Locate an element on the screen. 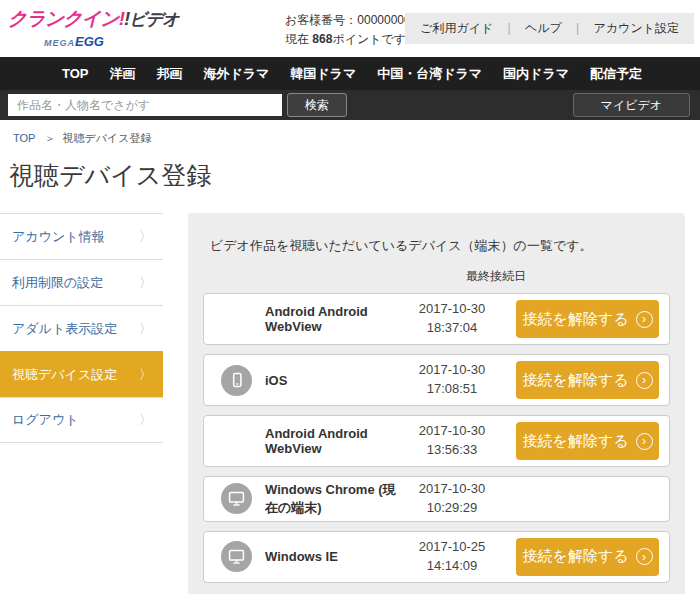 The height and width of the screenshot is (594, 700). my-video-button: マイビデオ is located at coordinates (632, 105).